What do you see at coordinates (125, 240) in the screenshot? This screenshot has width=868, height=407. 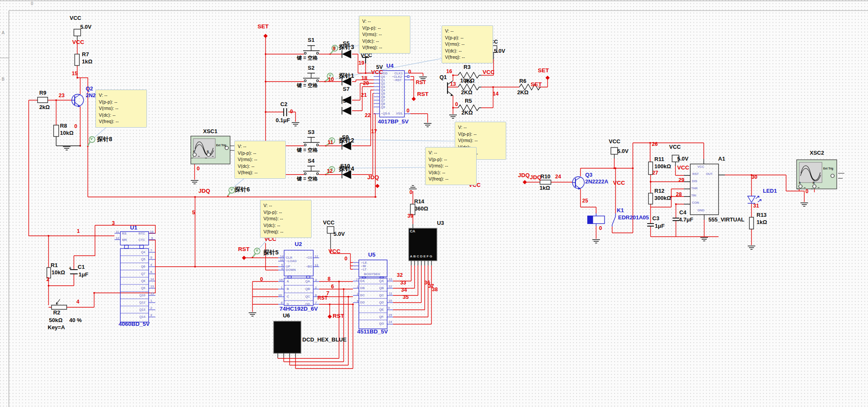 I see `label-pin: MR` at bounding box center [125, 240].